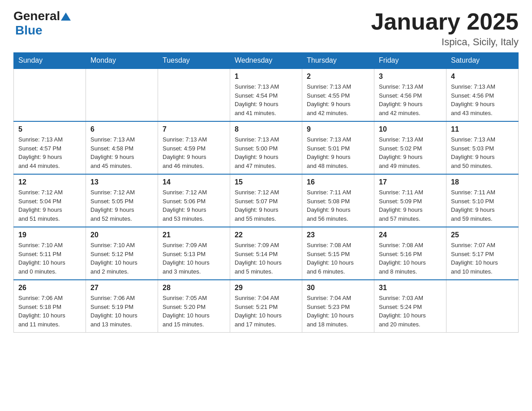 This screenshot has width=532, height=411. I want to click on col-header-tuesday: Tuesday, so click(194, 61).